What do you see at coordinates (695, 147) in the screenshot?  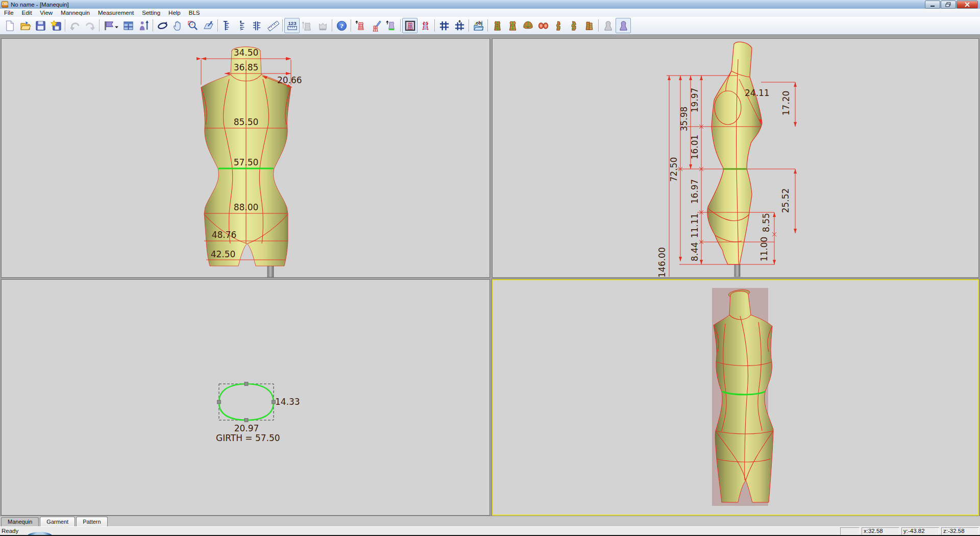 I see `side-bust-waist-label: 16.01` at bounding box center [695, 147].